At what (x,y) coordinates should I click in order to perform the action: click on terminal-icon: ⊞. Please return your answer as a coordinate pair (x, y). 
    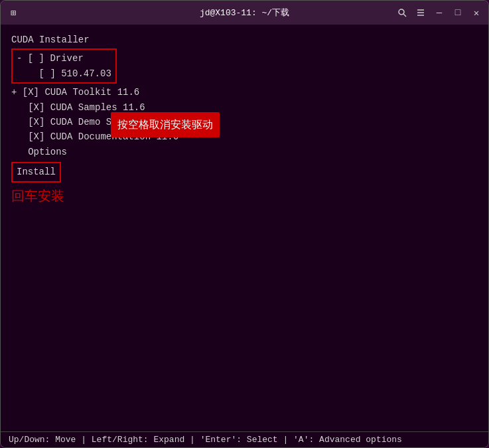
    Looking at the image, I should click on (13, 13).